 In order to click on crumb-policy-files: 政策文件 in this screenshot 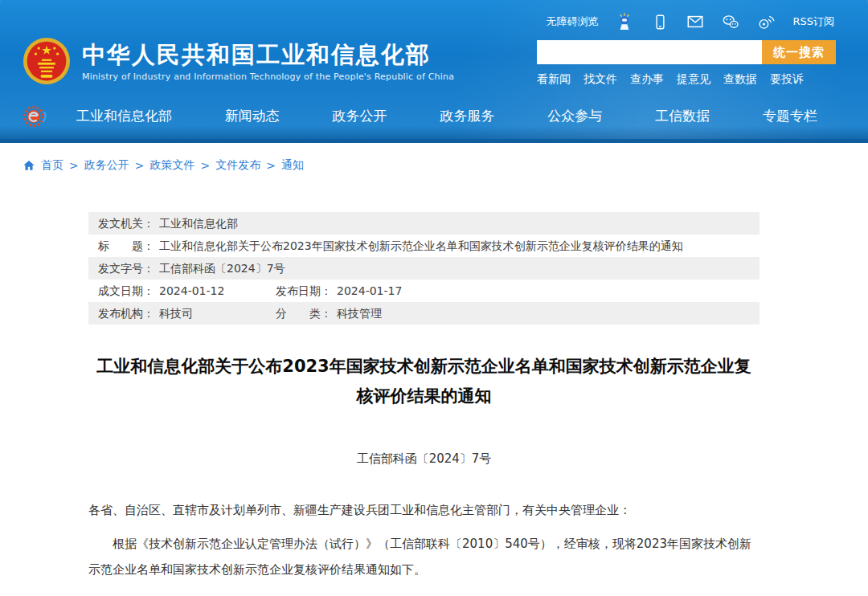, I will do `click(172, 165)`.